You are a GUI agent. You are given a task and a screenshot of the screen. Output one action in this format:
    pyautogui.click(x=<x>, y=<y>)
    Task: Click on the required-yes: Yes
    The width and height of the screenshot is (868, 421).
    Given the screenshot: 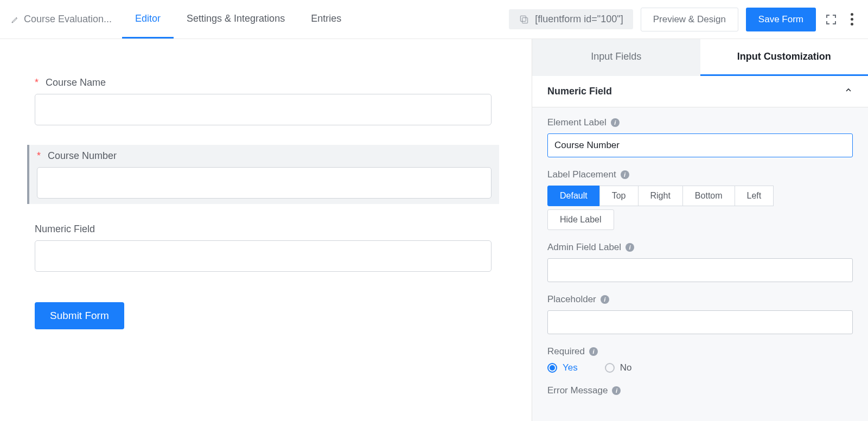 What is the action you would take?
    pyautogui.click(x=563, y=368)
    